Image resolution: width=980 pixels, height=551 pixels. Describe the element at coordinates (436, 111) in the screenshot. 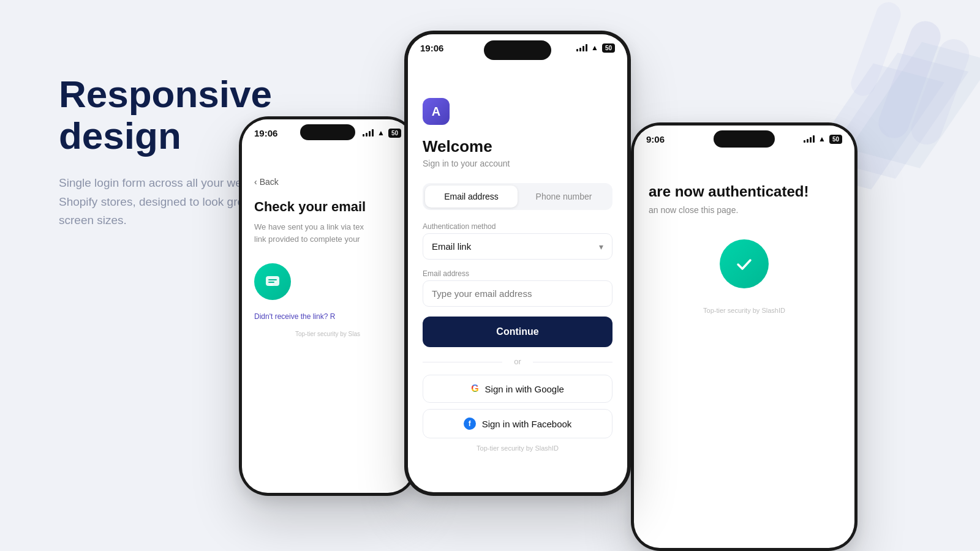

I see `app-logo-letter: A` at that location.